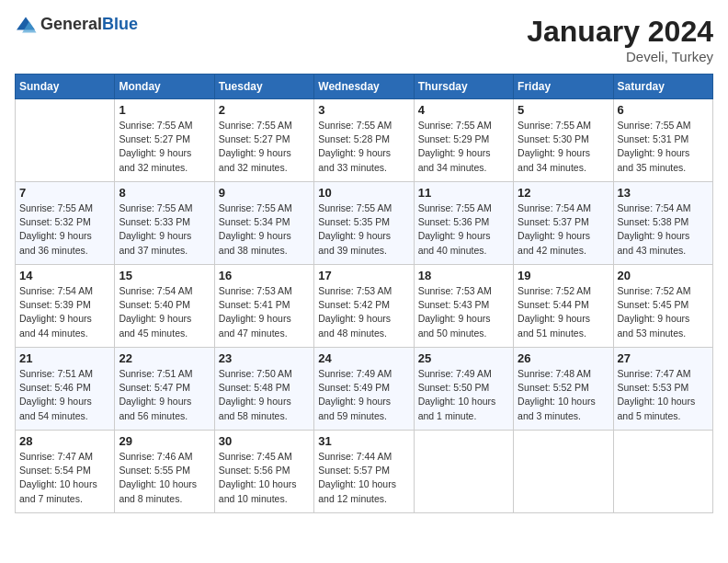 Image resolution: width=728 pixels, height=563 pixels. Describe the element at coordinates (364, 224) in the screenshot. I see `calendar-cell: 10Sunrise: 7:55 AMSunset: 5:35 PMDayligh…` at that location.